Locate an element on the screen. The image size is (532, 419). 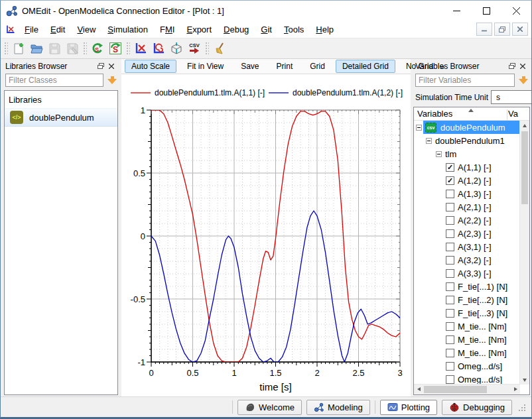
vertical-scrollbar is located at coordinates (524, 253).